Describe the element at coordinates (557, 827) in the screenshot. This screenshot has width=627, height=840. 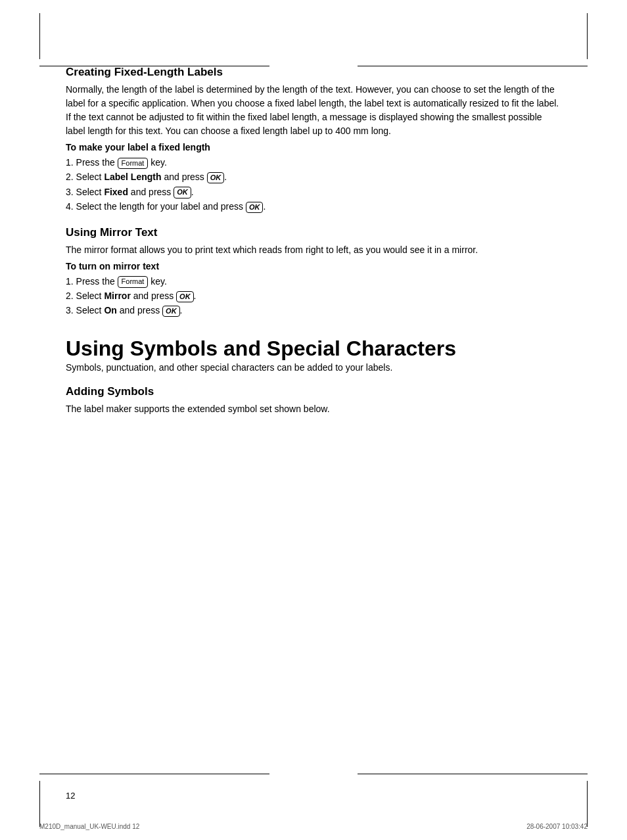
I see `footer-right: 28-06-2007 10:03:42` at that location.